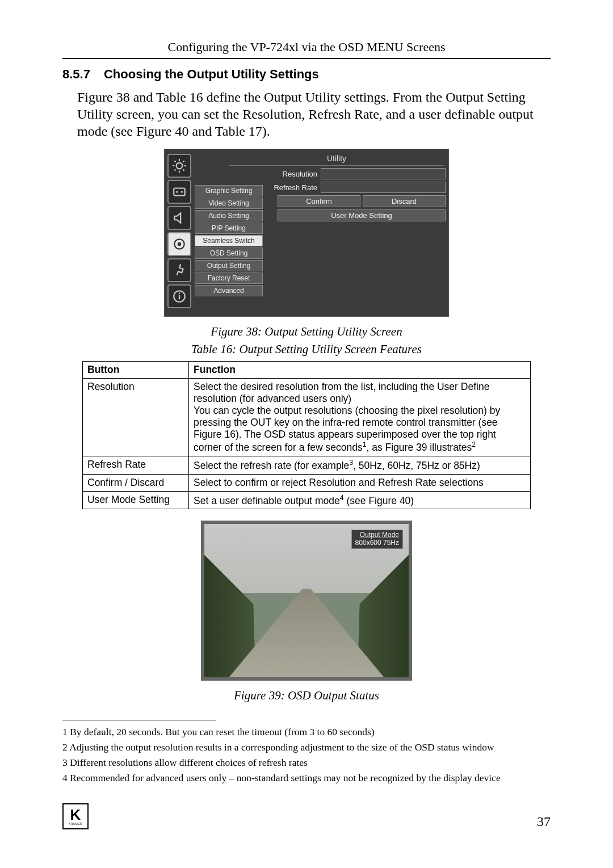 The height and width of the screenshot is (868, 613). What do you see at coordinates (179, 270) in the screenshot?
I see `tools-icon` at bounding box center [179, 270].